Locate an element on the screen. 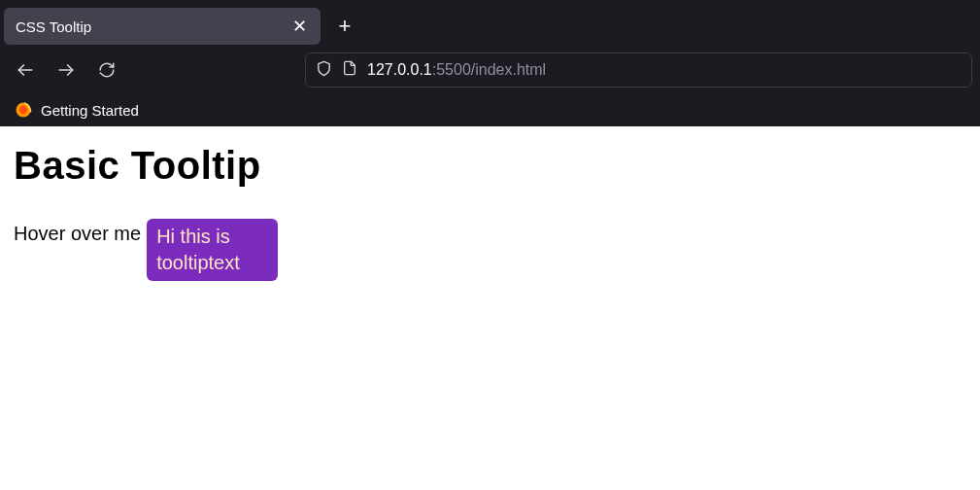 This screenshot has width=980, height=490. reload-icon is located at coordinates (107, 70).